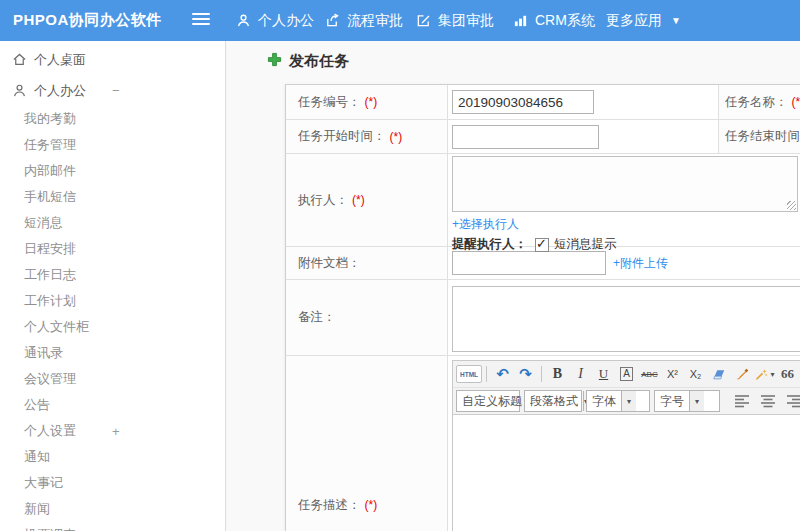 The image size is (800, 531). Describe the element at coordinates (768, 402) in the screenshot. I see `align-center-icon` at that location.